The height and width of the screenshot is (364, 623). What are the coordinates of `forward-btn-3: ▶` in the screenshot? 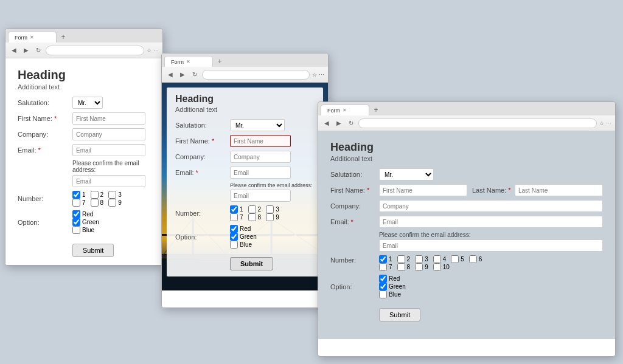 It's located at (339, 123).